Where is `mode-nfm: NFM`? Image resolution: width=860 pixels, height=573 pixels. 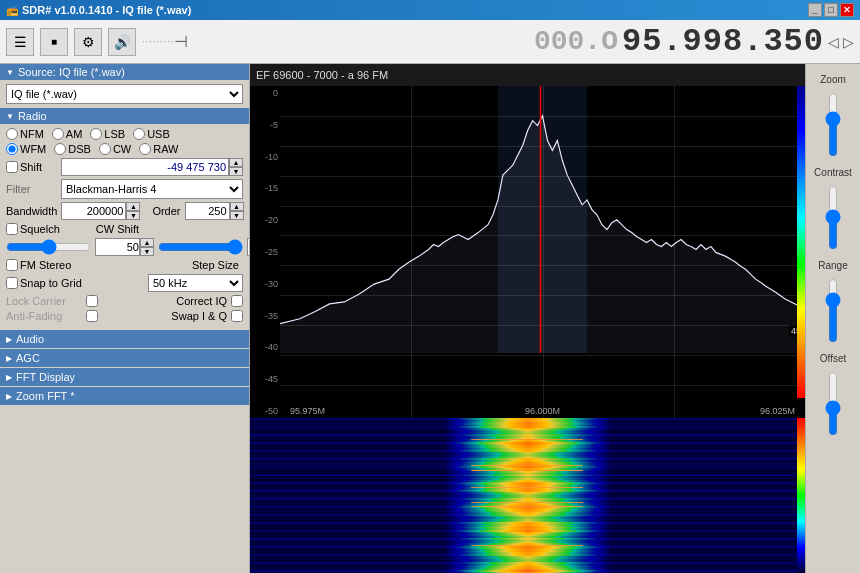
mode-nfm: NFM is located at coordinates (25, 134).